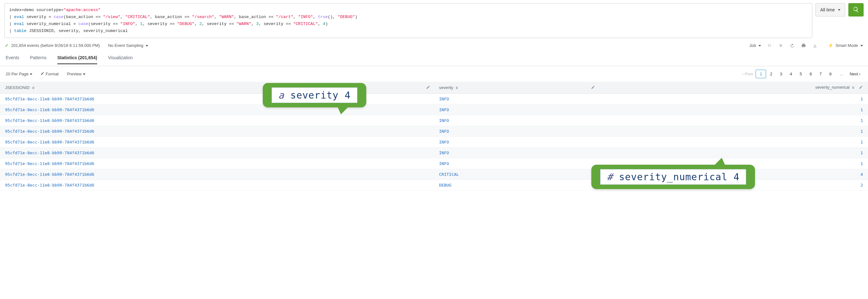 The image size is (868, 299). What do you see at coordinates (811, 74) in the screenshot?
I see `pager-page: 6` at bounding box center [811, 74].